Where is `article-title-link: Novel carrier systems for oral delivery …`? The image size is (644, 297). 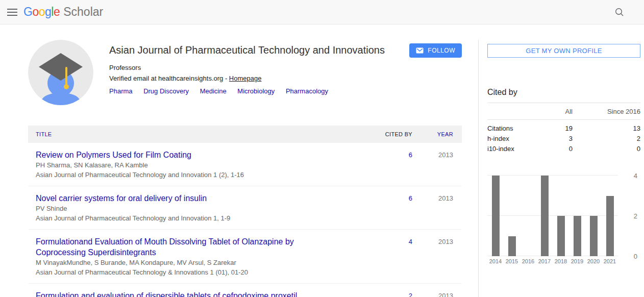 article-title-link: Novel carrier systems for oral delivery … is located at coordinates (183, 198).